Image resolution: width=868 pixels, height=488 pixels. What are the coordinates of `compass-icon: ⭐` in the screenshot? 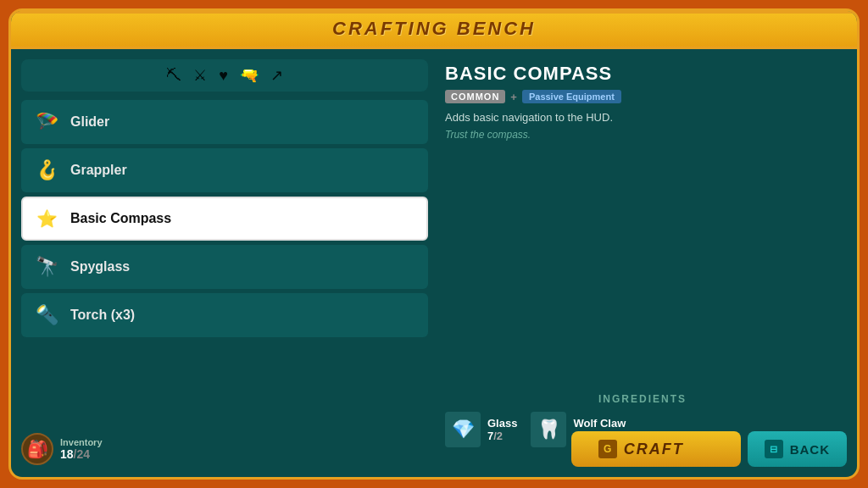 It's located at (47, 219).